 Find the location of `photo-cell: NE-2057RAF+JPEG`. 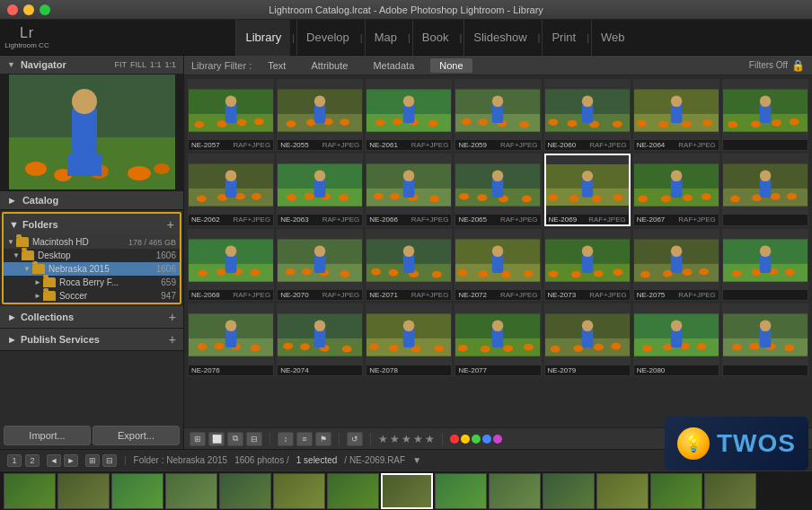

photo-cell: NE-2057RAF+JPEG is located at coordinates (231, 115).